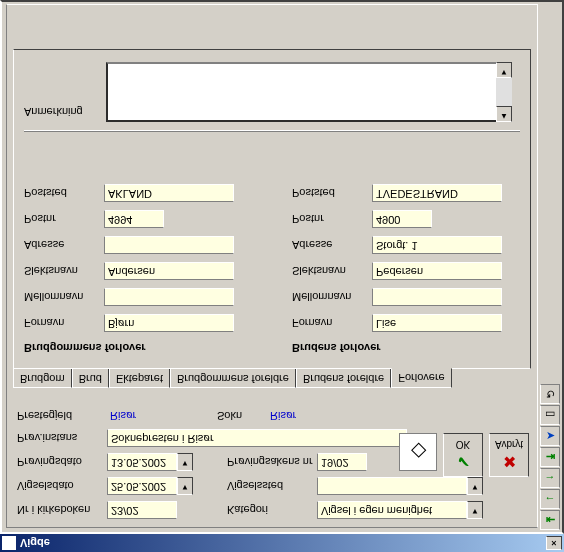 Image resolution: width=564 pixels, height=552 pixels. Describe the element at coordinates (169, 245) in the screenshot. I see `g-adresse-field` at that location.